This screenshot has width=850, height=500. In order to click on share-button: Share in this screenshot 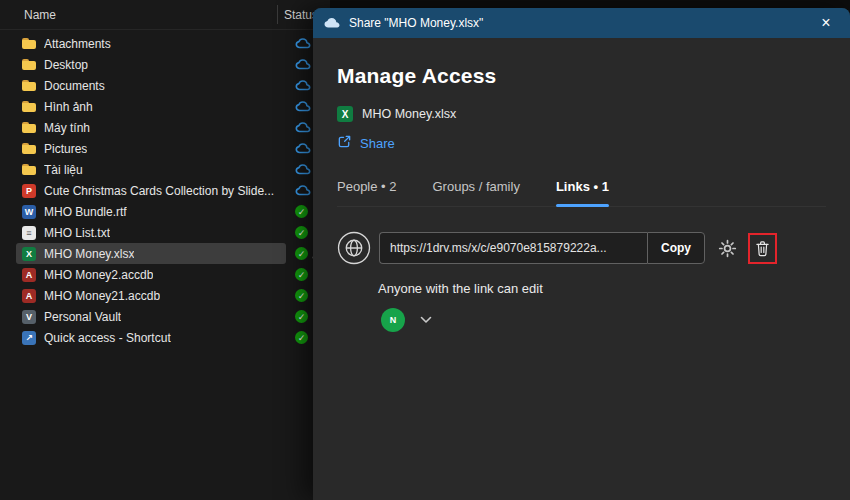, I will do `click(366, 143)`.